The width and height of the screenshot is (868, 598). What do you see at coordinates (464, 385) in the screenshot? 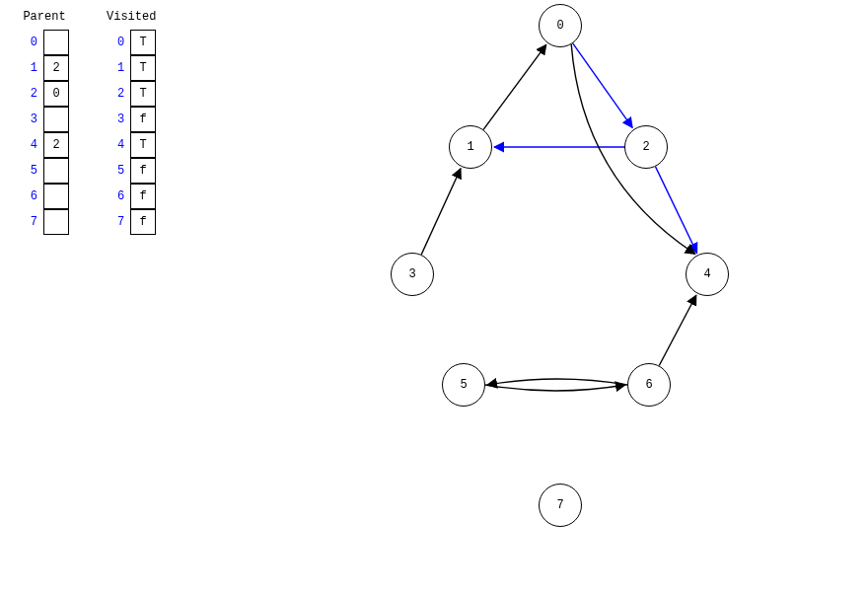
I see `graph-node-5: 5` at bounding box center [464, 385].